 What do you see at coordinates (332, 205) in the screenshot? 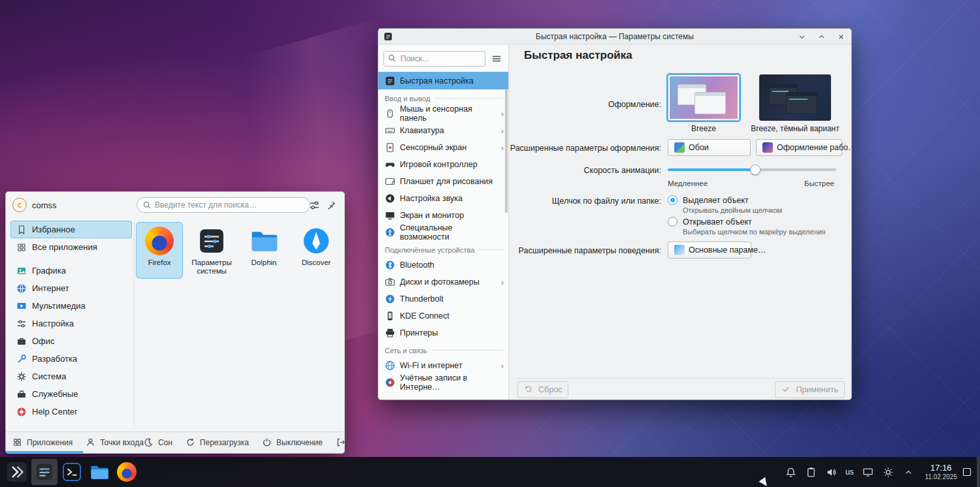
I see `pin-icon` at bounding box center [332, 205].